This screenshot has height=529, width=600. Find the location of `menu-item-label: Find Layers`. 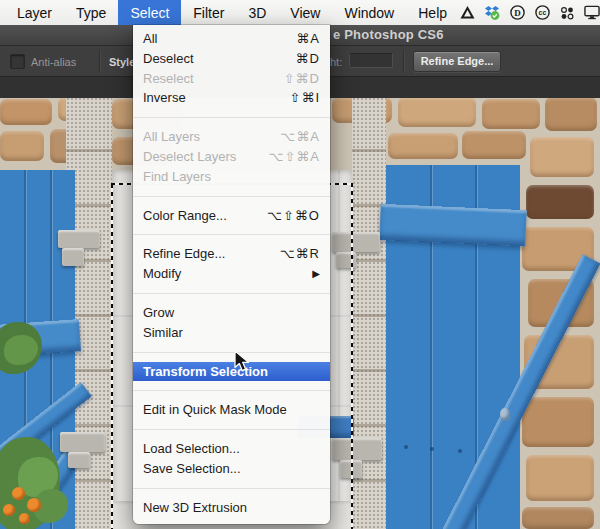

menu-item-label: Find Layers is located at coordinates (177, 177).